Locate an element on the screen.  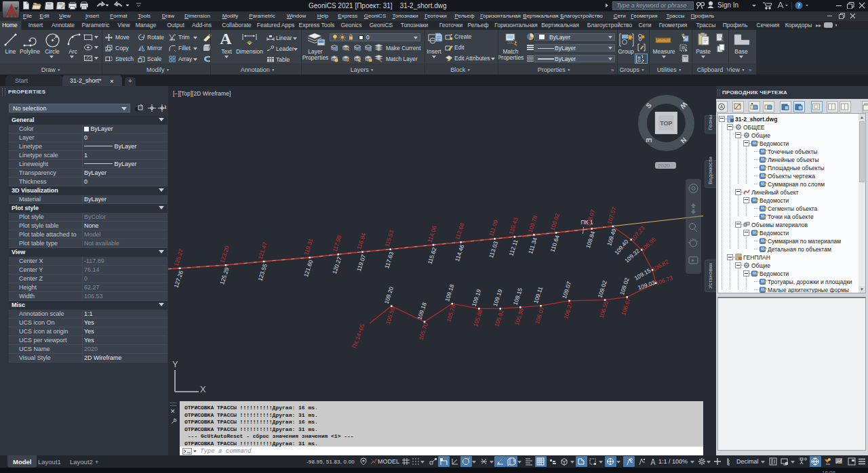
svg-text: 119.31 is located at coordinates (308, 247).